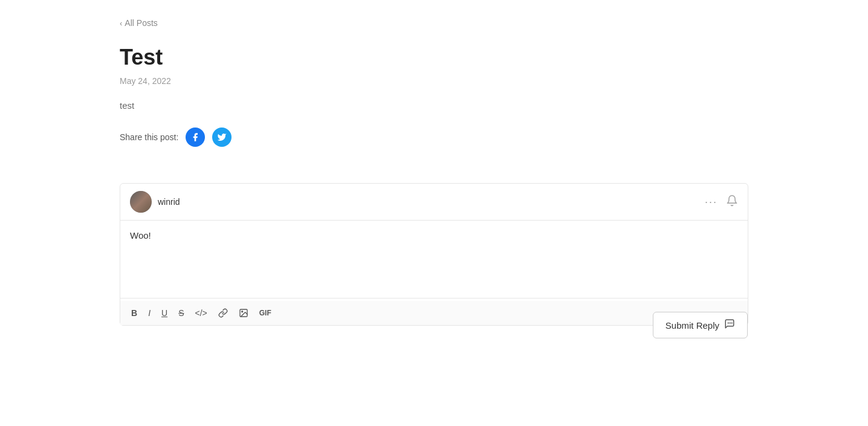 This screenshot has height=426, width=868. I want to click on bold-button: B, so click(134, 313).